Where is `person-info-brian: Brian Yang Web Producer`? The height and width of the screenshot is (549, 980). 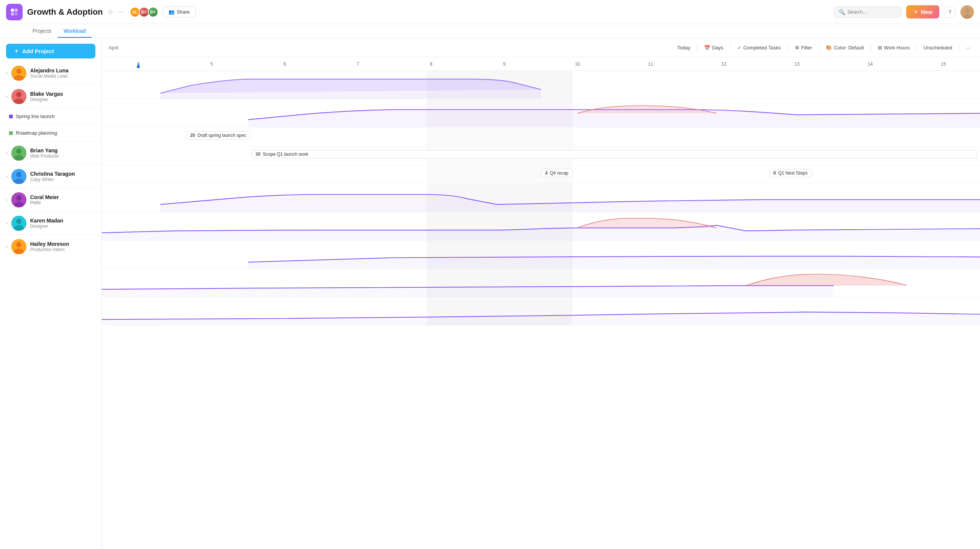 person-info-brian: Brian Yang Web Producer is located at coordinates (63, 153).